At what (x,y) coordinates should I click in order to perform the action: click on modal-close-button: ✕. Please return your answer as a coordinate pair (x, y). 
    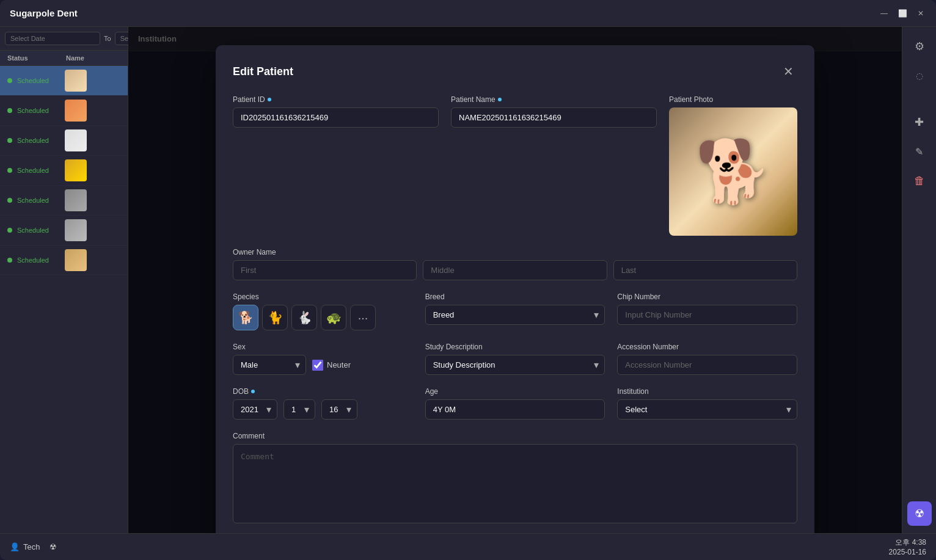
    Looking at the image, I should click on (788, 71).